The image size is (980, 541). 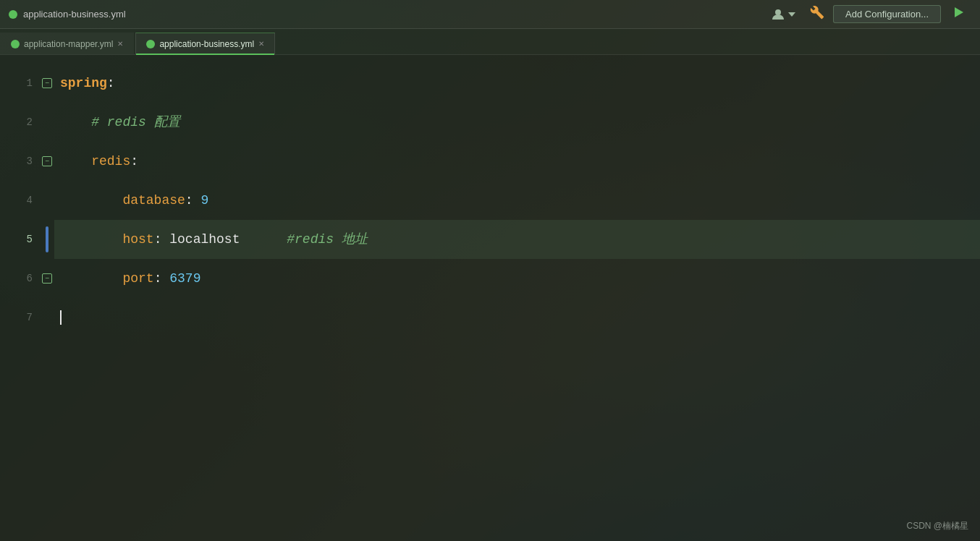 I want to click on tab-mapper-label: application-mapper.yml, so click(x=68, y=44).